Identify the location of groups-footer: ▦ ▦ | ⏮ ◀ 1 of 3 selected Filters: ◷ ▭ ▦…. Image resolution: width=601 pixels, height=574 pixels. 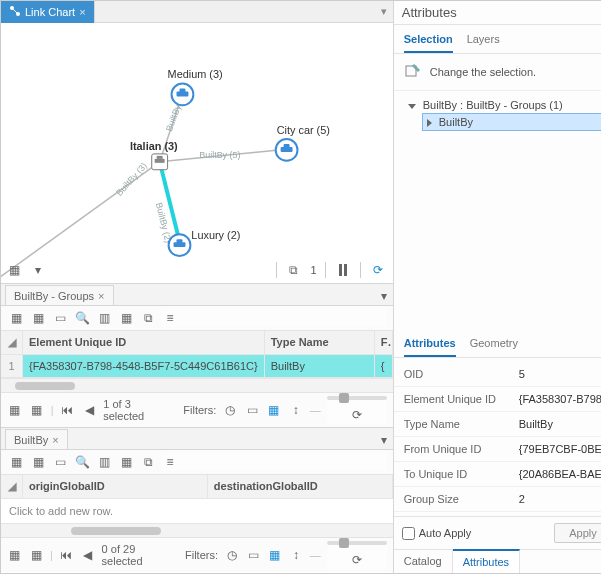
(197, 410).